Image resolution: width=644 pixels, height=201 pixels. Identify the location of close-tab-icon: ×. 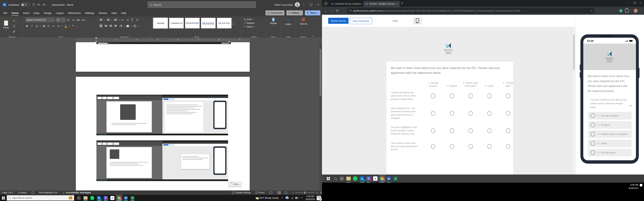
(398, 4).